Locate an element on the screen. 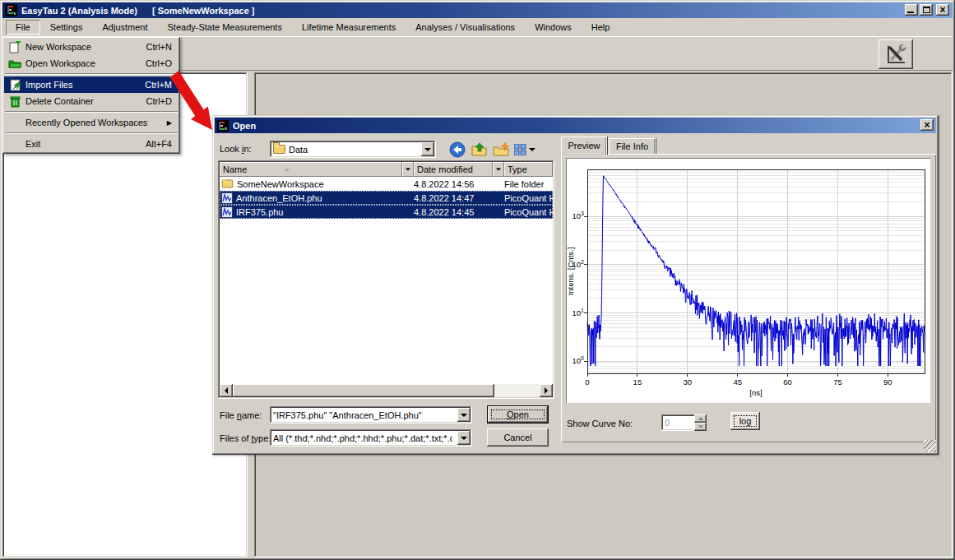 The height and width of the screenshot is (560, 955). menu-settings: Settings is located at coordinates (67, 27).